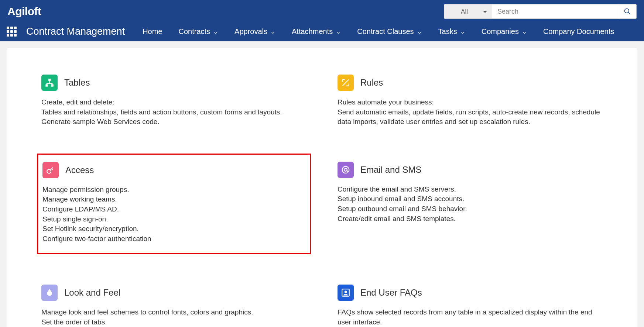 The width and height of the screenshot is (644, 327). I want to click on tile-desc: Manage permission groups. Manage working…, so click(174, 214).